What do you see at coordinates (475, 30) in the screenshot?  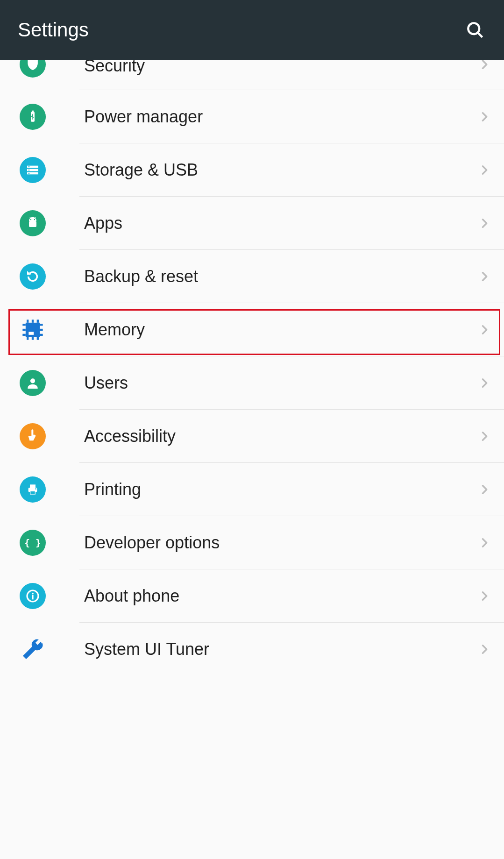 I see `search-button` at bounding box center [475, 30].